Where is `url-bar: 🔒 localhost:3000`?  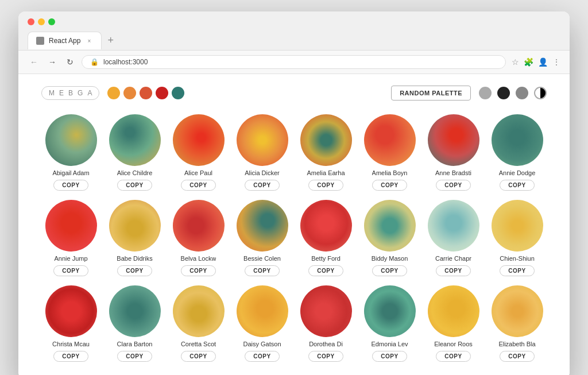 url-bar: 🔒 localhost:3000 is located at coordinates (294, 62).